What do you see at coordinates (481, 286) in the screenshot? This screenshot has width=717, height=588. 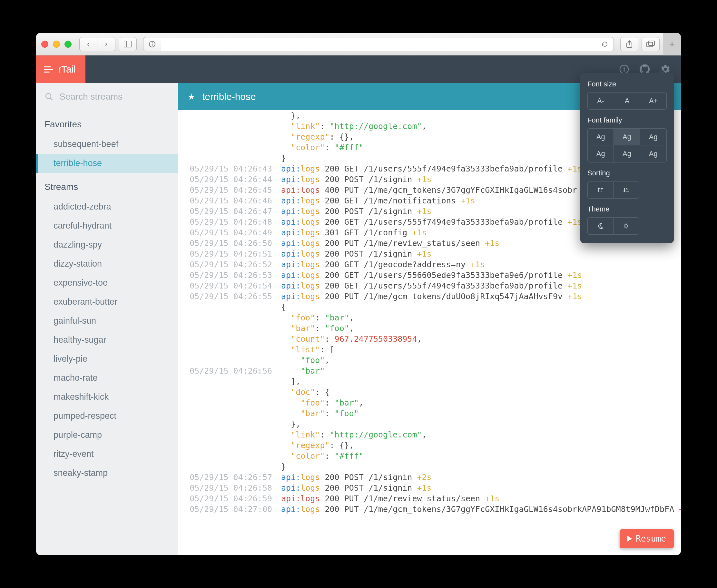 I see `log-message: api:logs 200 GET /1/users/555f7494e9fa35…` at bounding box center [481, 286].